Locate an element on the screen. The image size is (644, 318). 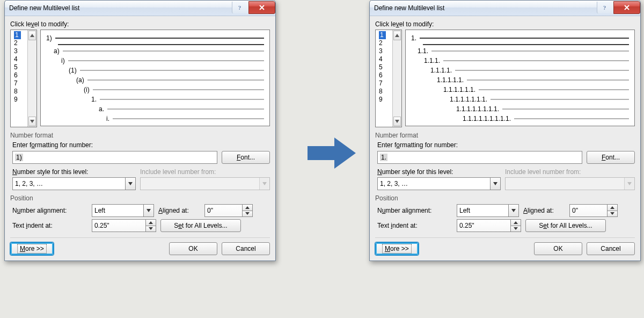
preview-line: (a) is located at coordinates (155, 80).